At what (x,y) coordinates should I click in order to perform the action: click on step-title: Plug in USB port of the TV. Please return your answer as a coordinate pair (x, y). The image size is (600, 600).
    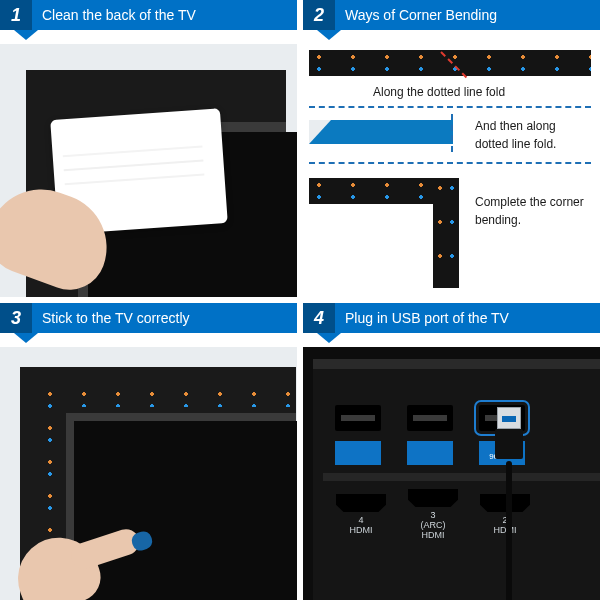
    Looking at the image, I should click on (422, 318).